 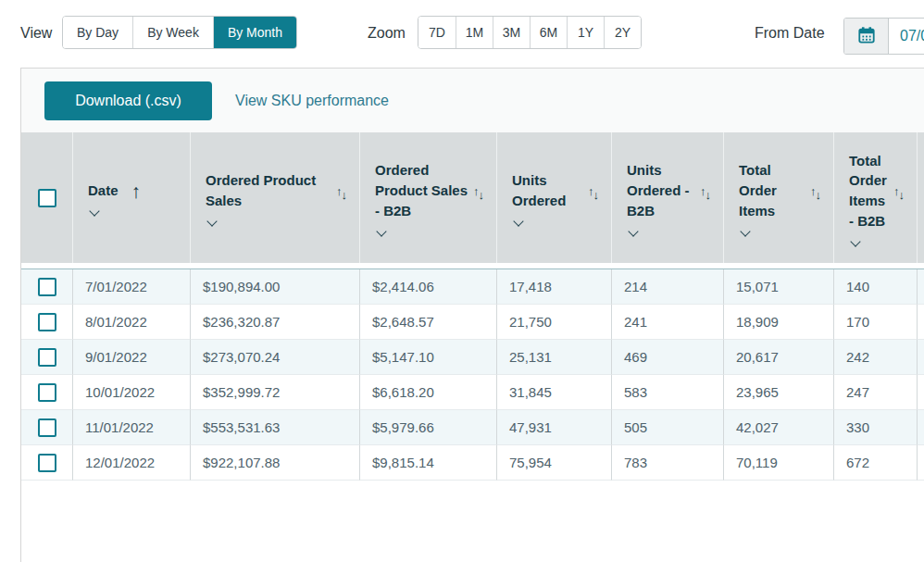 What do you see at coordinates (876, 357) in the screenshot?
I see `cell-total_order_items_b2b: 242` at bounding box center [876, 357].